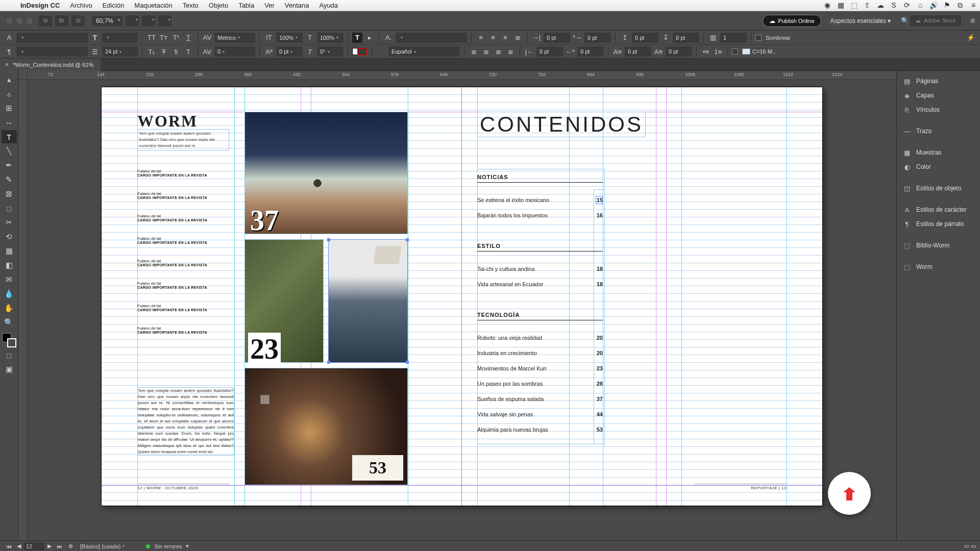 The image size is (980, 551). Describe the element at coordinates (284, 301) in the screenshot. I see `hero-image-2: 23` at that location.